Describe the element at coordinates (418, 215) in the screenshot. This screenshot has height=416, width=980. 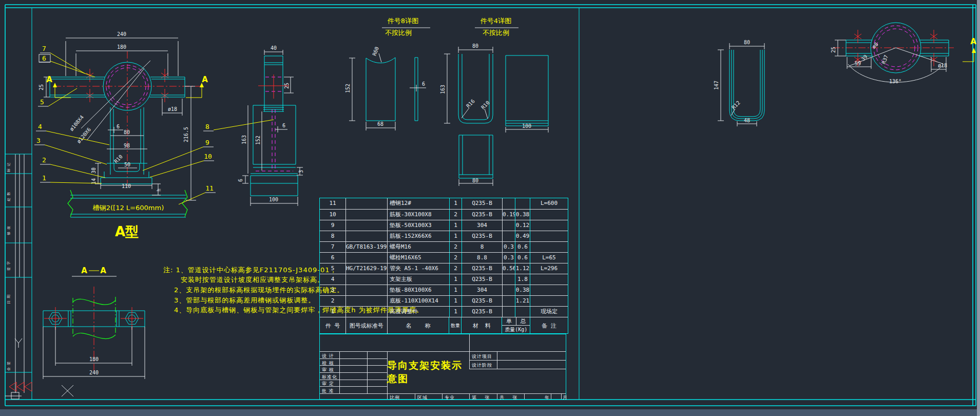
I see `parts-table-cell: 筋板-30X100X8` at that location.